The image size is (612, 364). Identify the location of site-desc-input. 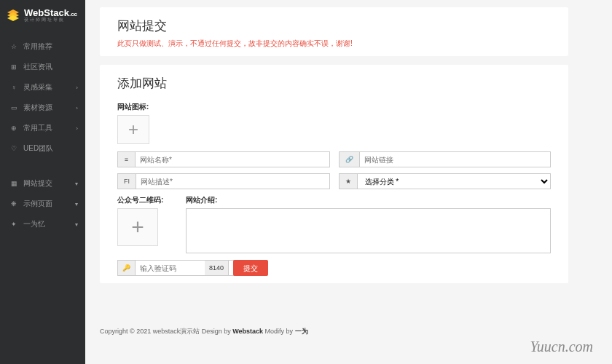
(233, 181).